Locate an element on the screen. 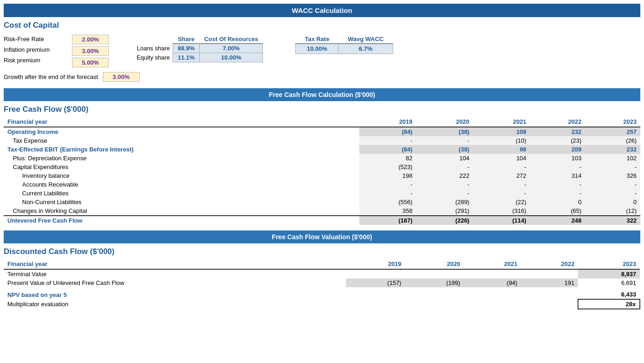 The width and height of the screenshot is (644, 363). cell: (291) is located at coordinates (445, 211).